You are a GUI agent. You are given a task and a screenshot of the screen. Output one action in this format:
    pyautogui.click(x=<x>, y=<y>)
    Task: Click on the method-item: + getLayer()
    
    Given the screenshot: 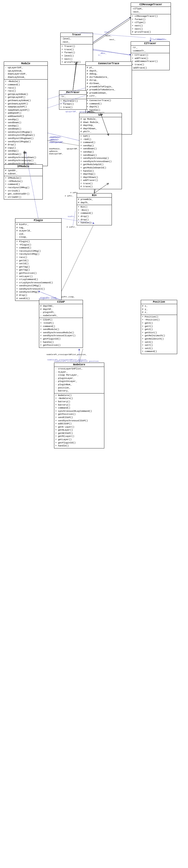 What is the action you would take?
    pyautogui.click(x=79, y=440)
    